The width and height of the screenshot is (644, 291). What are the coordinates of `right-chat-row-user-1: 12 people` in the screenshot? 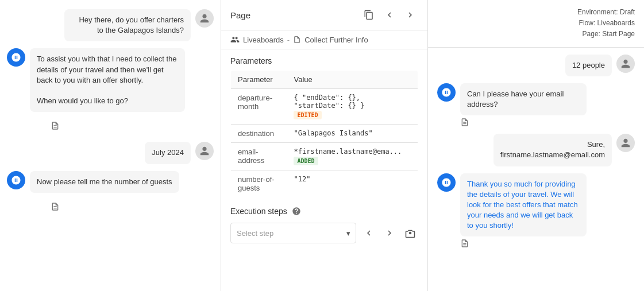 It's located at (536, 65).